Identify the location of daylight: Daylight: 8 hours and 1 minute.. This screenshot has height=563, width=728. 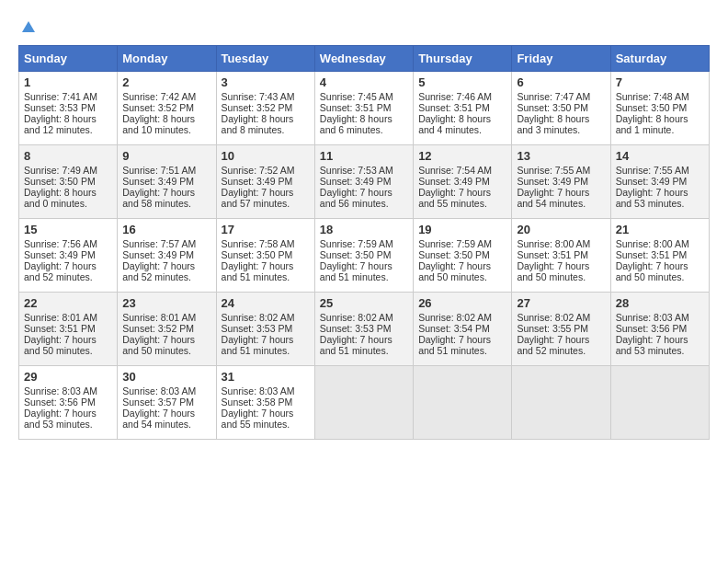
(653, 124).